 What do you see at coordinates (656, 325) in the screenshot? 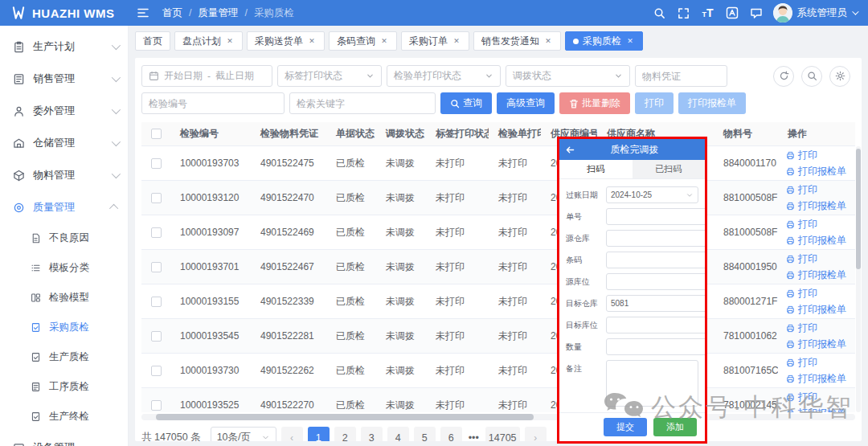
I see `target-bin-input` at bounding box center [656, 325].